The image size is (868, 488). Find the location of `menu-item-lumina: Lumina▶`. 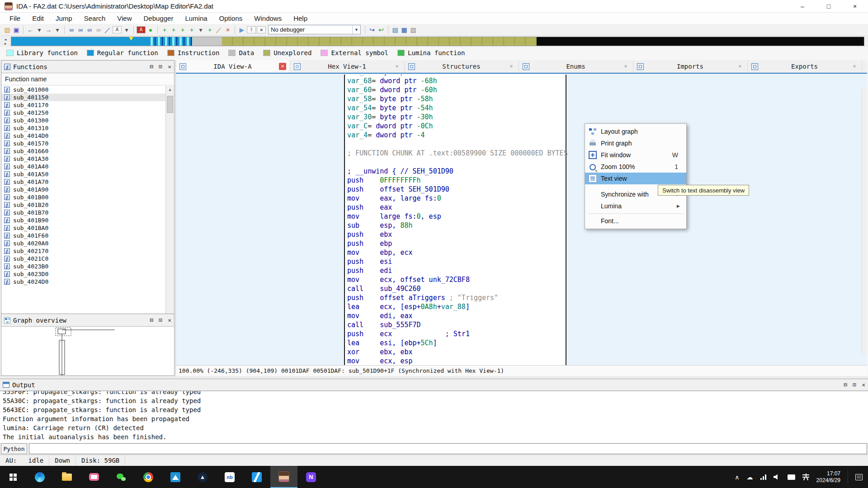

menu-item-lumina: Lumina▶ is located at coordinates (636, 206).